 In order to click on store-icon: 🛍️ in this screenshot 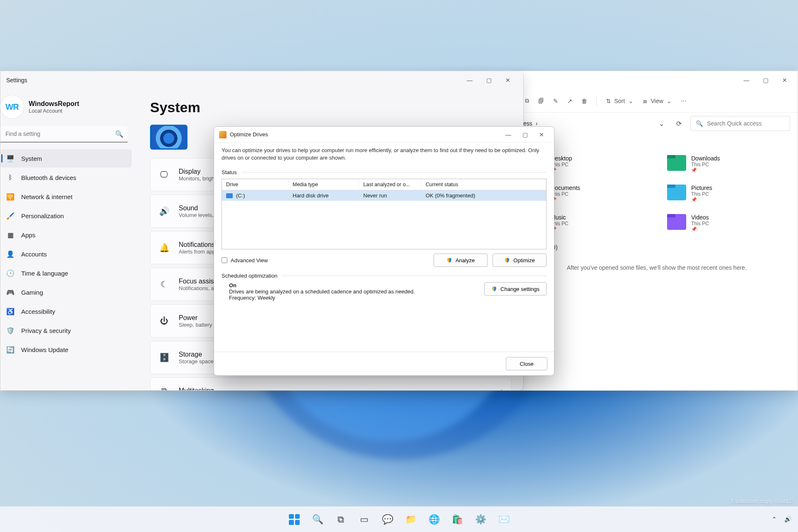, I will do `click(457, 520)`.